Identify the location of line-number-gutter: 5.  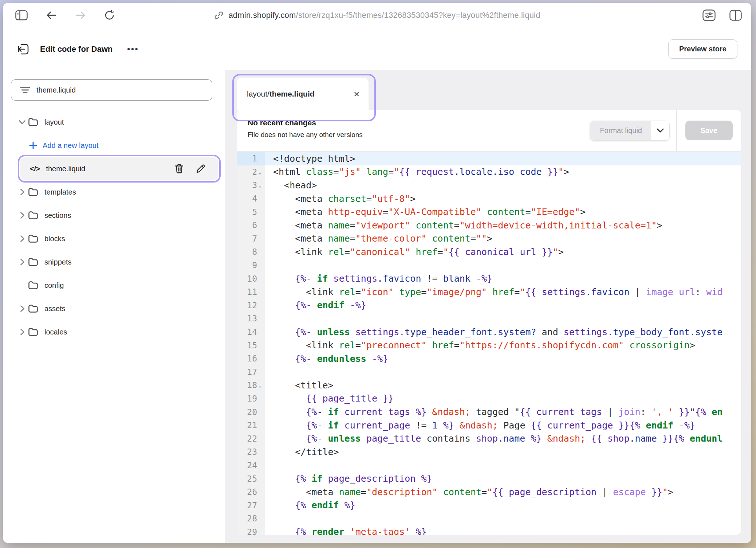
(251, 212).